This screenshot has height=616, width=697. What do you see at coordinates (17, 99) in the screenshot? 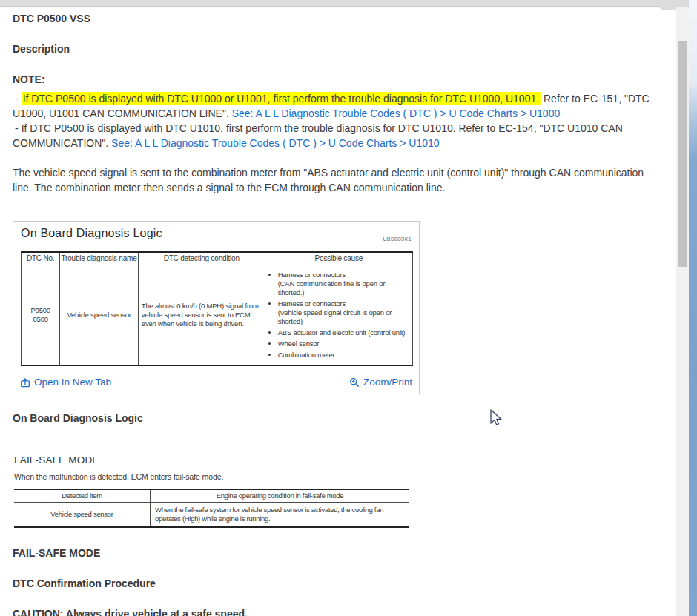
I see `note1-dash: -` at bounding box center [17, 99].